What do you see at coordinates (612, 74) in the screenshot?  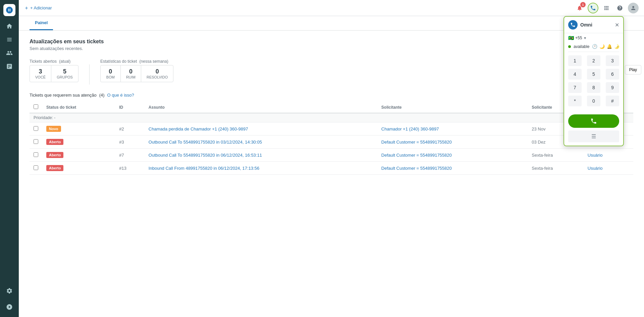 I see `dial-key-6: 6` at bounding box center [612, 74].